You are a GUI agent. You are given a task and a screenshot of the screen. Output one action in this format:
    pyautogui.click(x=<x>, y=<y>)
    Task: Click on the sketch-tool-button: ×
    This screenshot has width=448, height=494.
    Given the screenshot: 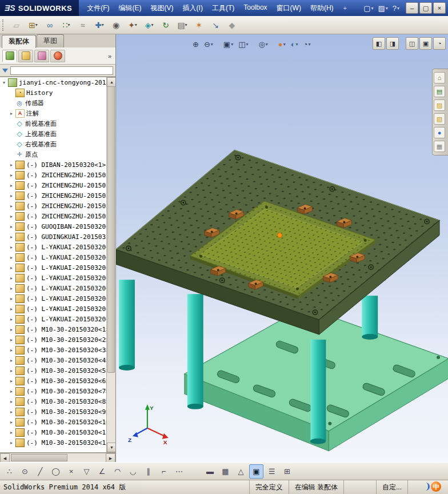 What is the action you would take?
    pyautogui.click(x=71, y=471)
    